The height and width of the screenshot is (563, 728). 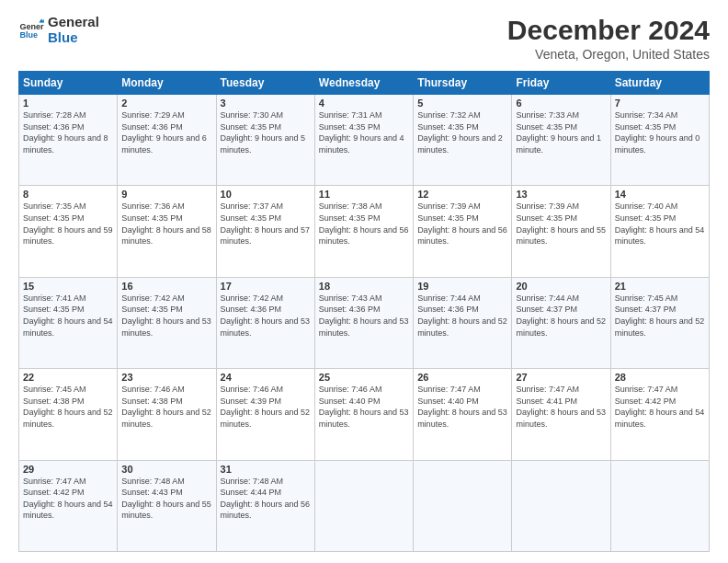 I want to click on day-header: Friday, so click(x=561, y=83).